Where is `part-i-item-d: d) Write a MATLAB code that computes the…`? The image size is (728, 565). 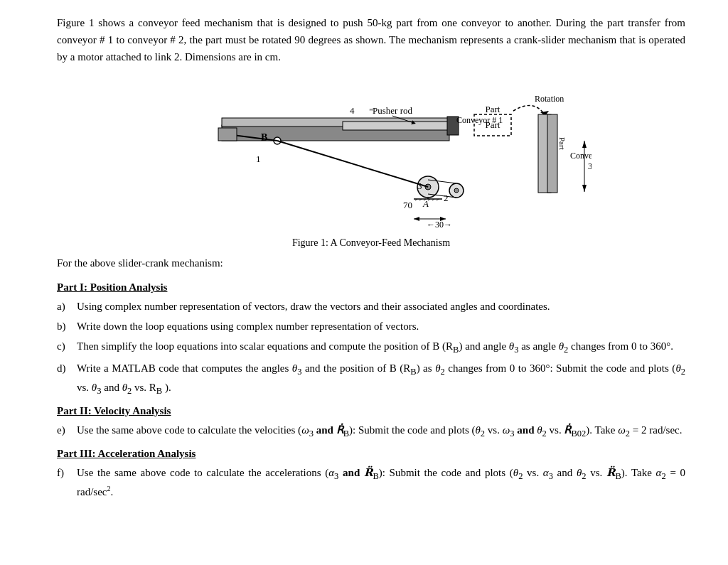
part-i-item-d: d) Write a MATLAB code that computes the… is located at coordinates (371, 379).